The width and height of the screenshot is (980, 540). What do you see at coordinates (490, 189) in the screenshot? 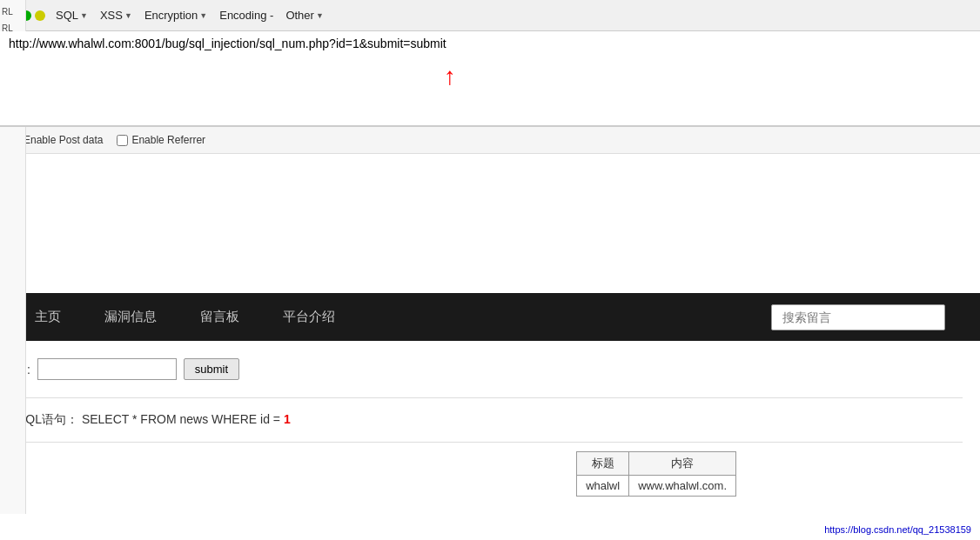
I see `spacer` at bounding box center [490, 189].